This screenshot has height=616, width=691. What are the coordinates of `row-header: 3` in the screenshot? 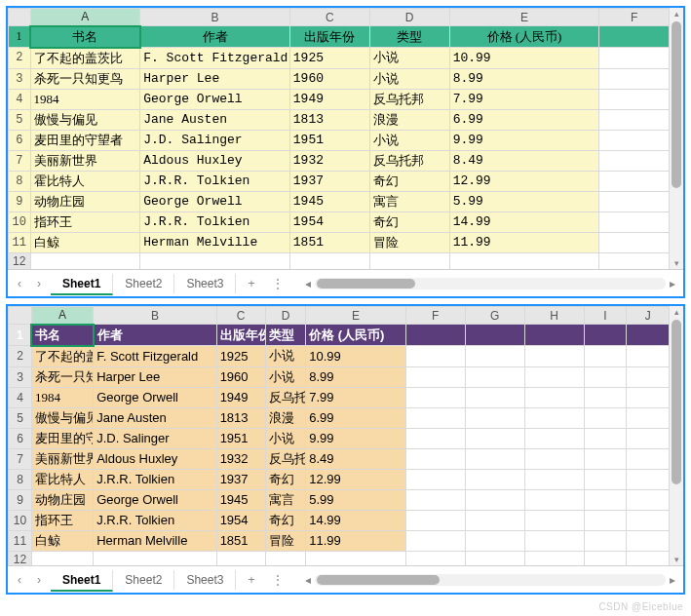 It's located at (20, 376).